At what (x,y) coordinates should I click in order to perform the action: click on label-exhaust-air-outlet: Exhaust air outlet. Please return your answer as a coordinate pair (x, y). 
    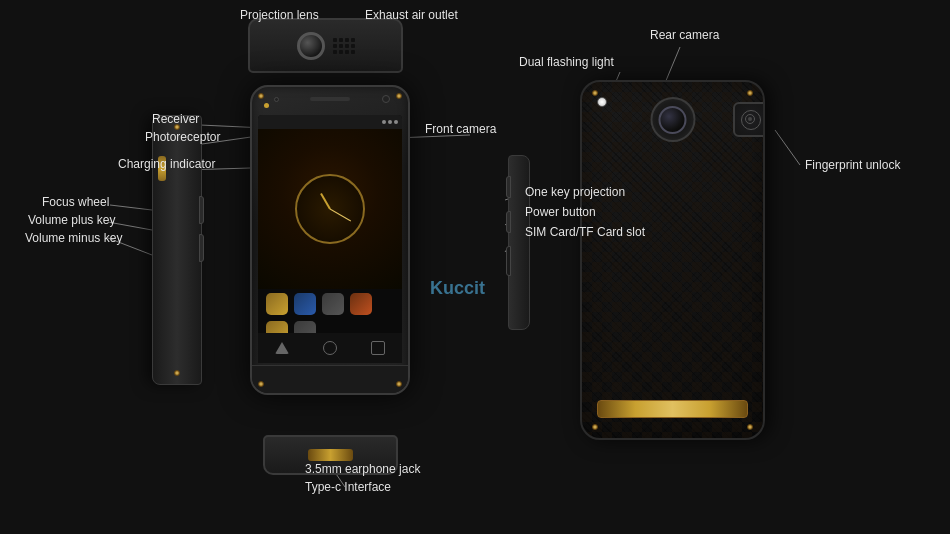
    Looking at the image, I should click on (412, 15).